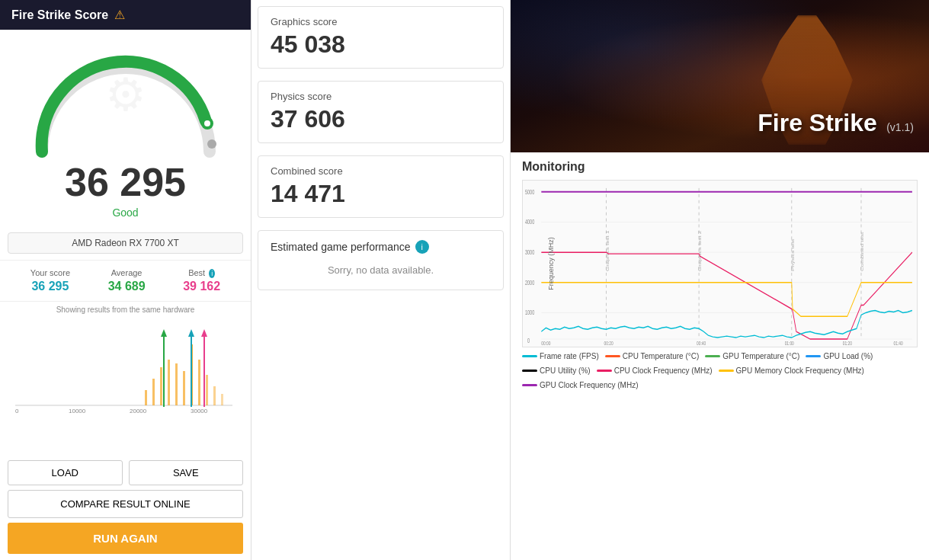 This screenshot has height=560, width=929. What do you see at coordinates (580, 386) in the screenshot?
I see `legend-gpu-clock: GPU Clock Frequency (MHz)` at bounding box center [580, 386].